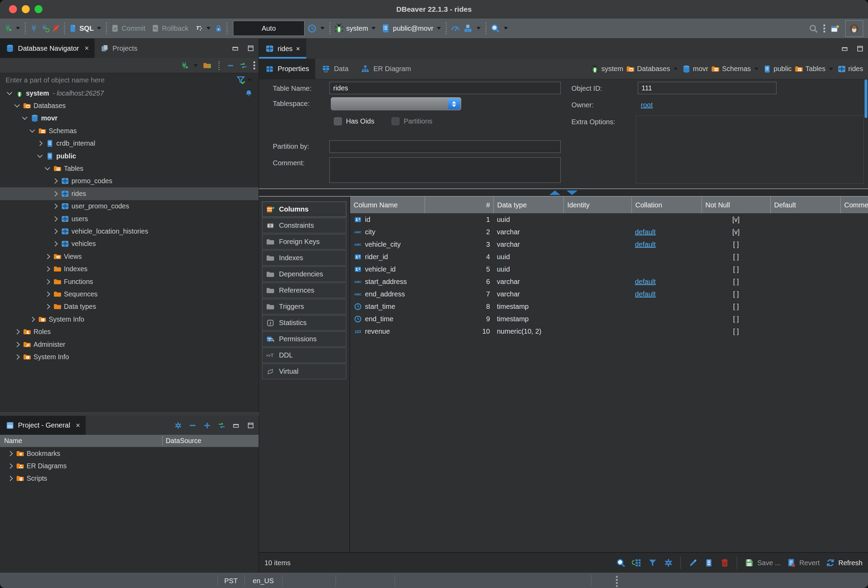 Image resolution: width=868 pixels, height=588 pixels. I want to click on tab-data: <>Data, so click(335, 69).